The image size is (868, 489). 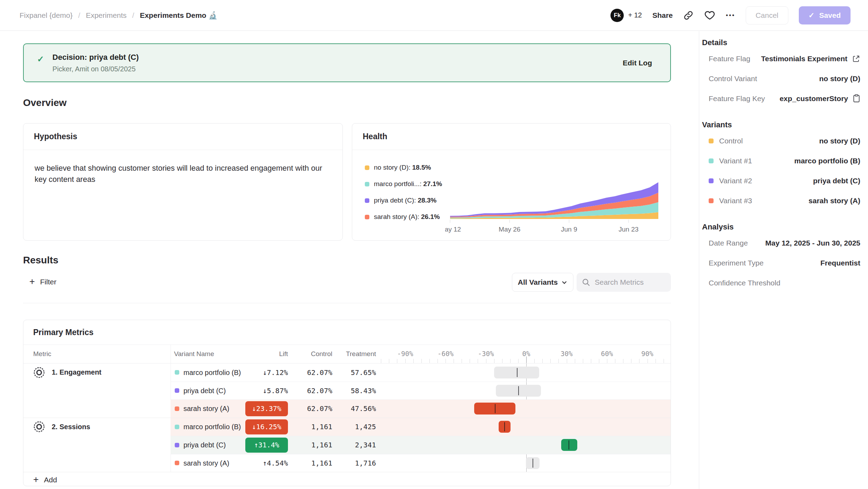 I want to click on sidebar-row: Variant #3sarah story (A), so click(x=784, y=201).